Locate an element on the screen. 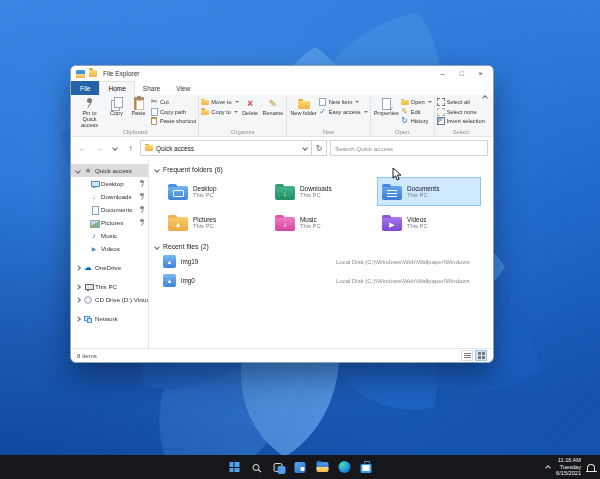  copy-to-button: Copy to is located at coordinates (220, 112).